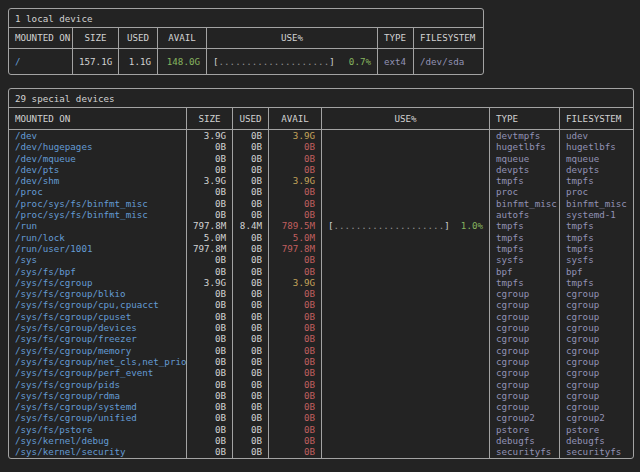  I want to click on filesystem-cell: binfmt_misc, so click(596, 204).